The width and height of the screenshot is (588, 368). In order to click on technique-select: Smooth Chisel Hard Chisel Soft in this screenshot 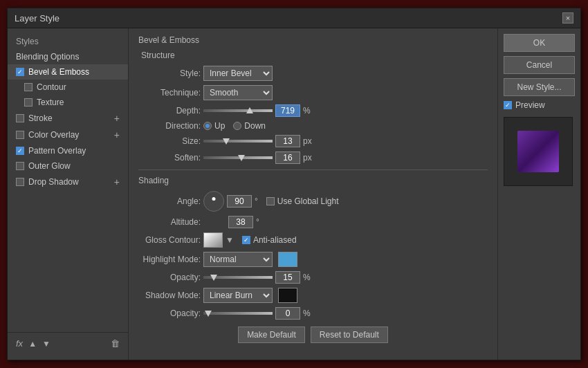, I will do `click(238, 93)`.